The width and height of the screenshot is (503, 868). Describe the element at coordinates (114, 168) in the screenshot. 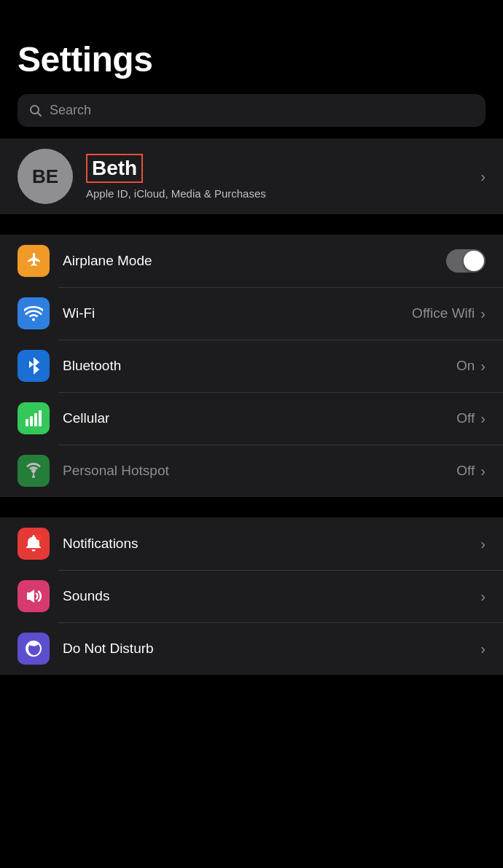

I see `profile-name: Beth` at that location.